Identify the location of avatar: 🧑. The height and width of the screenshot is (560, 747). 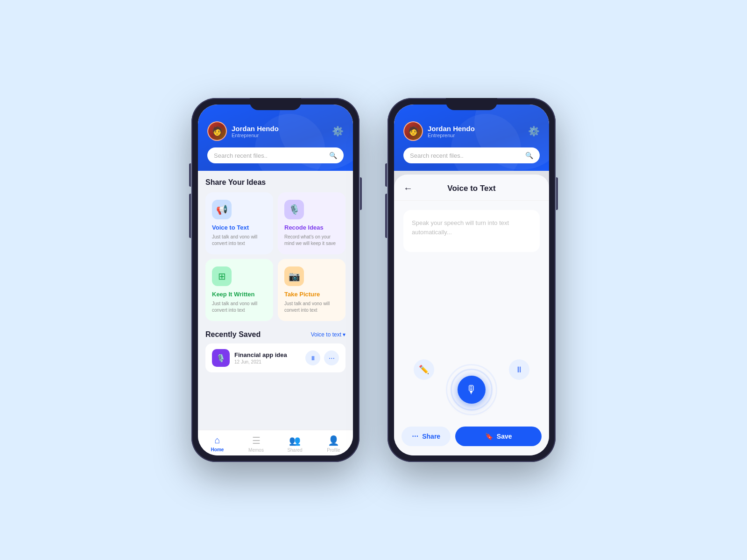
(217, 131).